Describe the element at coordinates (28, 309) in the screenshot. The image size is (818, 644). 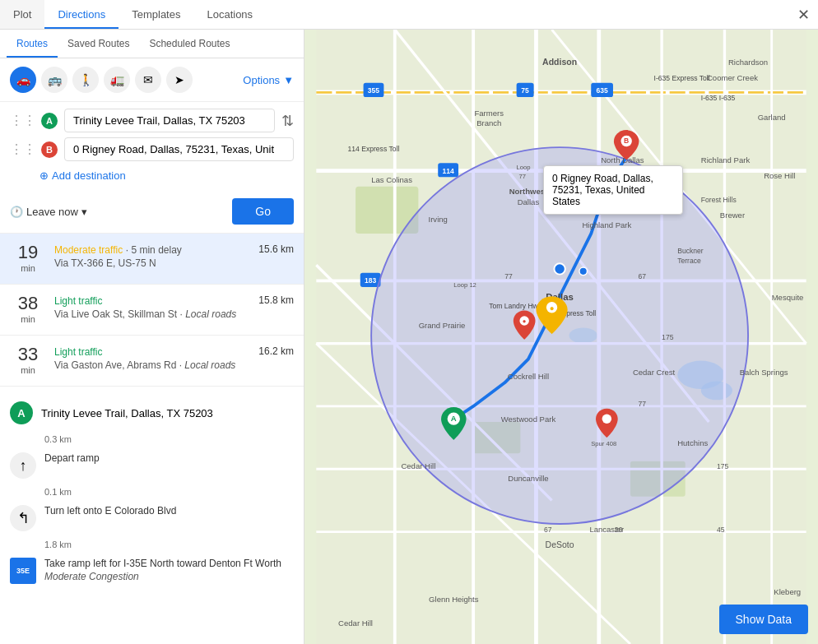
I see `route-time-1: 38 min` at that location.